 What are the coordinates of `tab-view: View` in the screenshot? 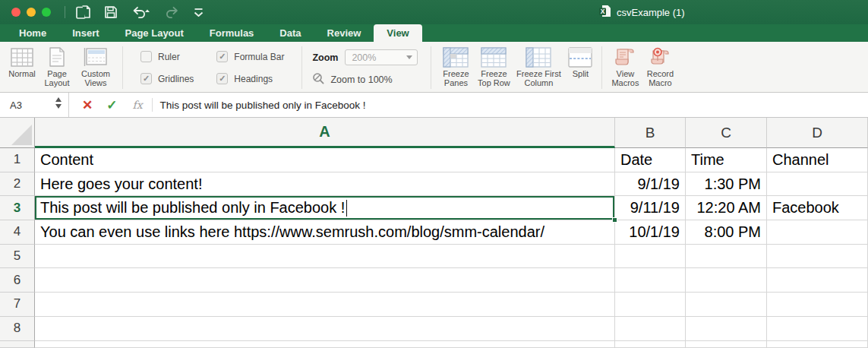 It's located at (398, 33).